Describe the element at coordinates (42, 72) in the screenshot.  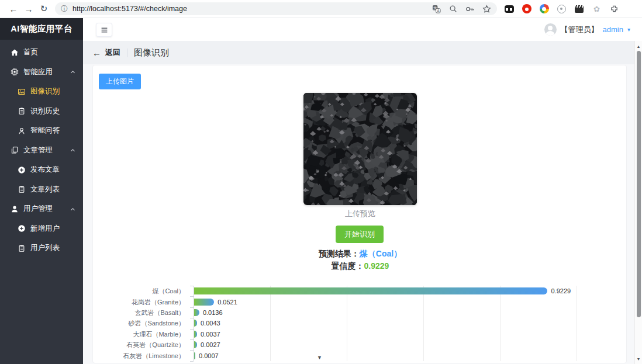
I see `sidebar-item-smart-apps: 智能应用` at that location.